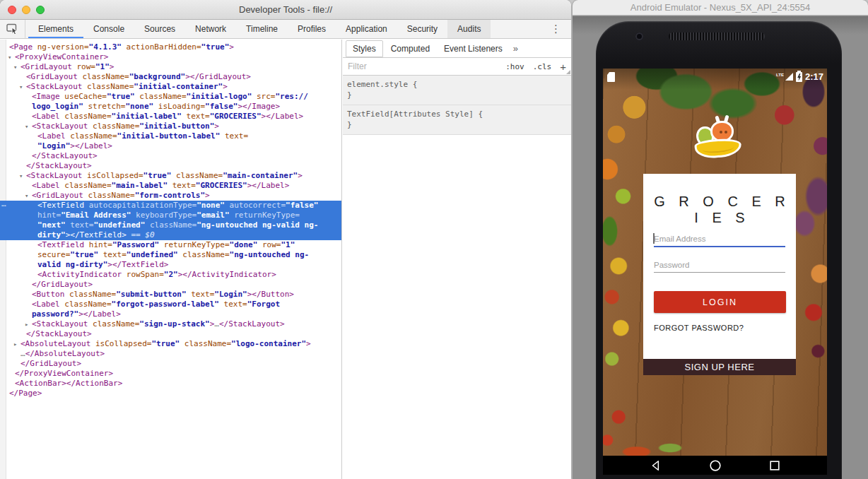 The height and width of the screenshot is (479, 868). I want to click on dom-tree-line: ▾<GridLayout row="1">, so click(171, 67).